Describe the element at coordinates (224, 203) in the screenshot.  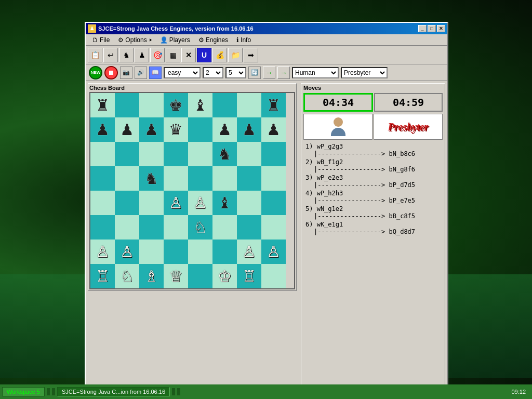
I see `cell-4-5: ♝` at that location.